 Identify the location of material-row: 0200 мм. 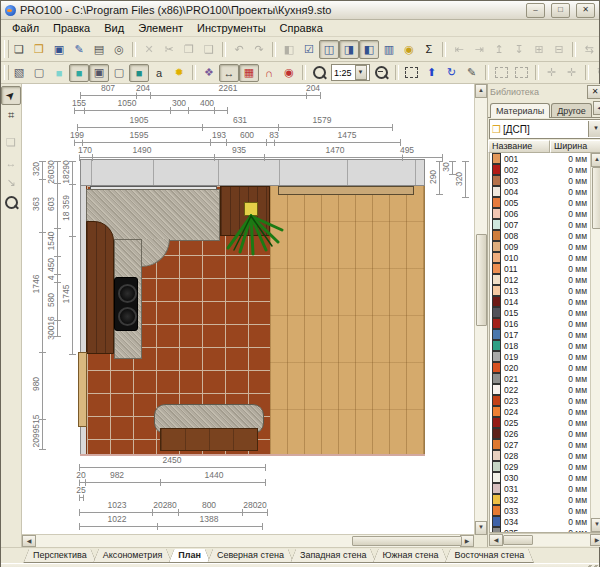
(540, 368).